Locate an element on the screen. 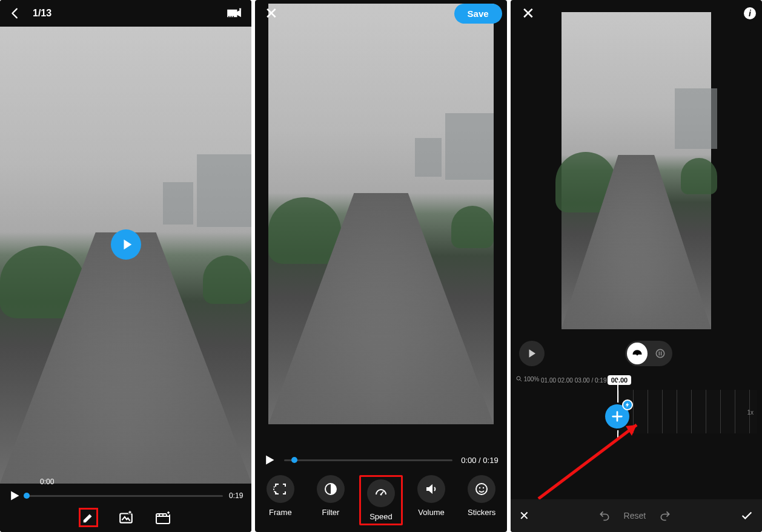 This screenshot has width=762, height=532. frame-label: Frame is located at coordinates (280, 512).